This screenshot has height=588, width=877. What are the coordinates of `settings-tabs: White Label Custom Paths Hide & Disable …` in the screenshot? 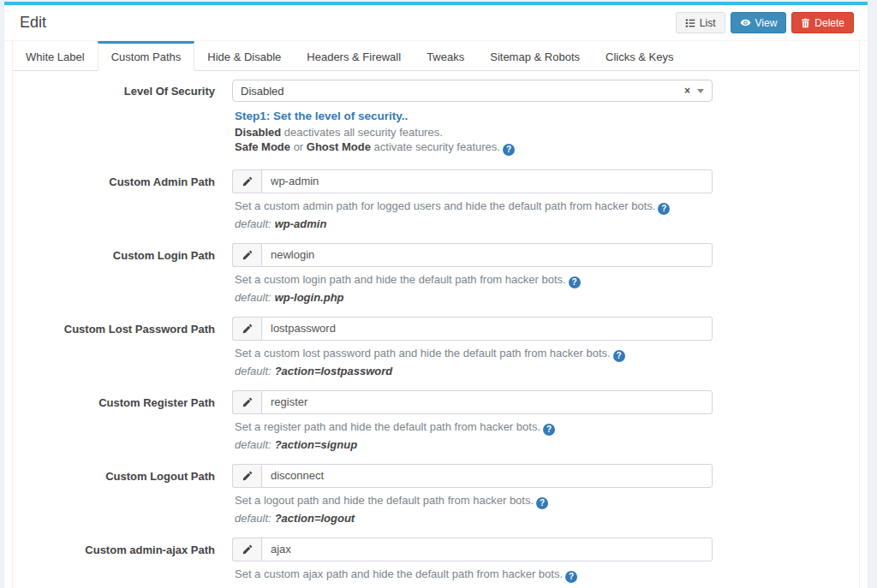 It's located at (436, 56).